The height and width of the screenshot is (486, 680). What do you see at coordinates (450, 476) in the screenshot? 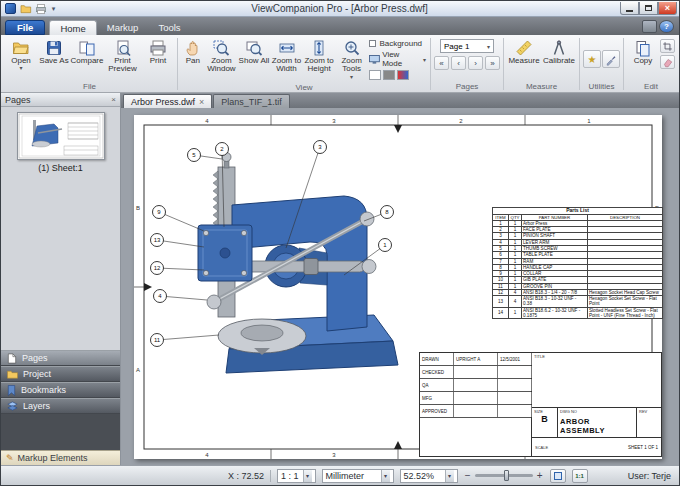
I see `zoom-dropdown-icon: ▾` at bounding box center [450, 476].